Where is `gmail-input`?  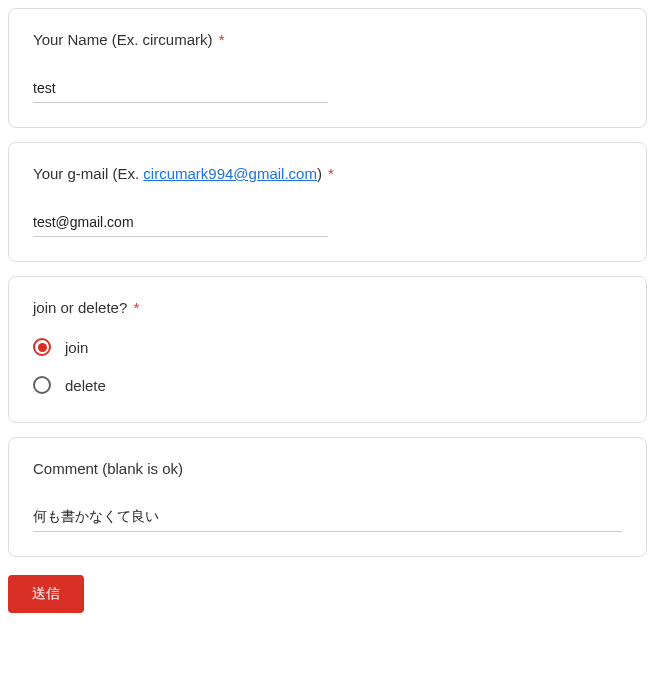 gmail-input is located at coordinates (180, 224).